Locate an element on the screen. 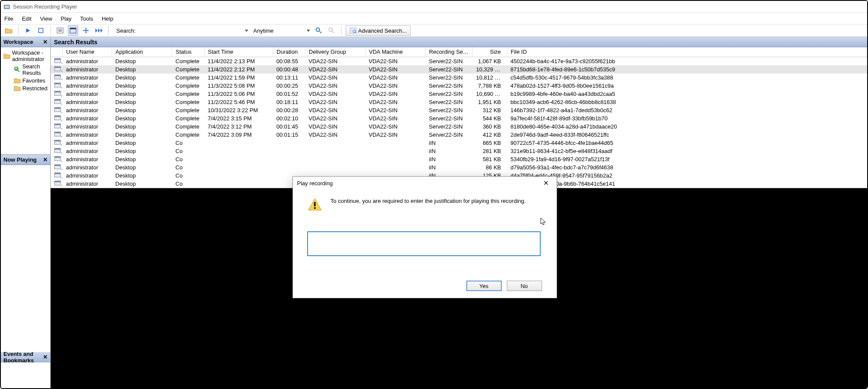 Image resolution: width=868 pixels, height=389 pixels. table-row: administratorDesktopCoiIN581 KB5340fb29-… is located at coordinates (459, 159).